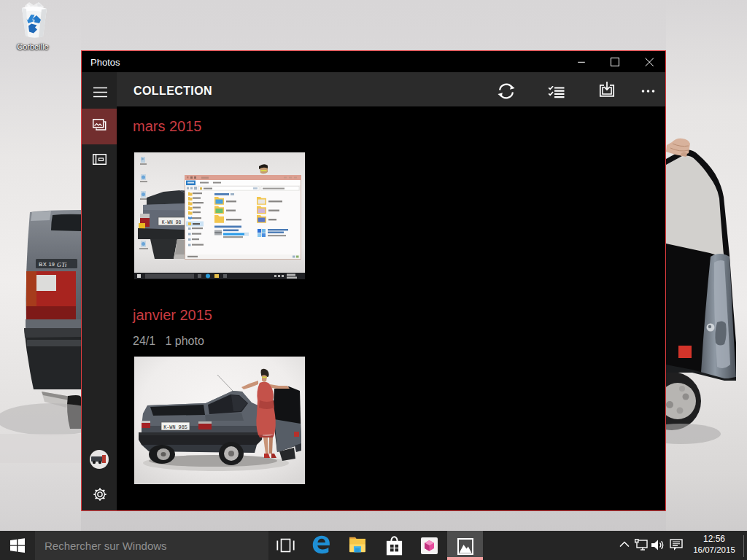 The width and height of the screenshot is (747, 560). Describe the element at coordinates (175, 427) in the screenshot. I see `svg-text: K-WN 985` at that location.